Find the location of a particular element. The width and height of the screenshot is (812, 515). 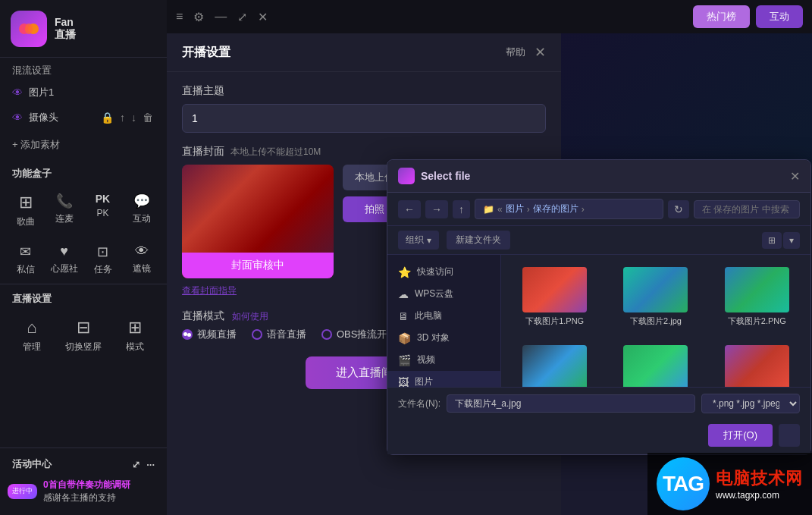

app-name: Fan 直播 is located at coordinates (65, 29).